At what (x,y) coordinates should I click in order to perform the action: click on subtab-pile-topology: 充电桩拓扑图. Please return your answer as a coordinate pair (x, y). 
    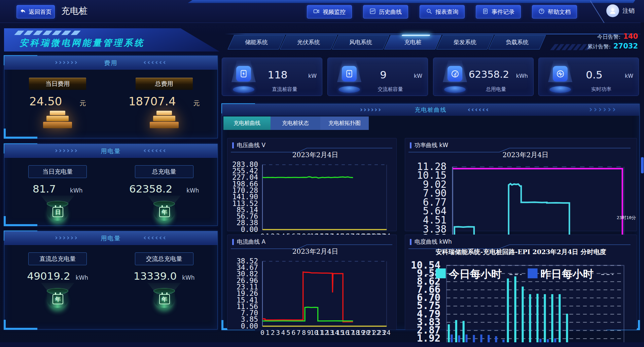
    Looking at the image, I should click on (345, 123).